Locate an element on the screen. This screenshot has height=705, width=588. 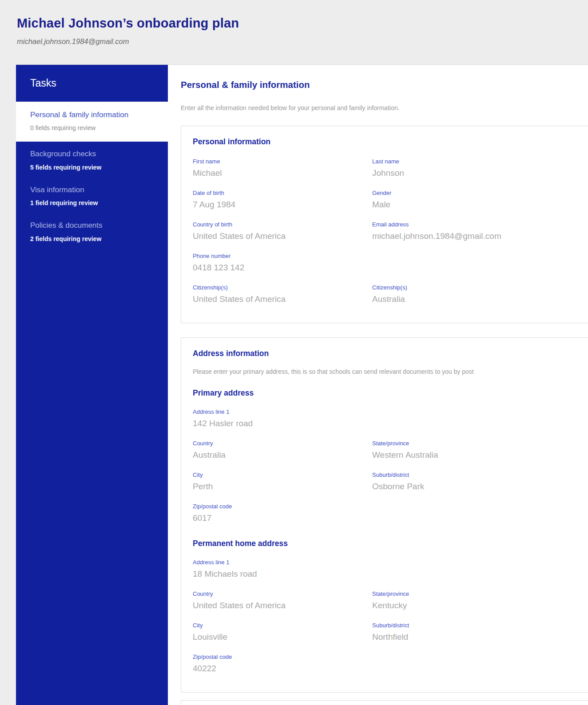
field-city: City Perth is located at coordinates (282, 481).